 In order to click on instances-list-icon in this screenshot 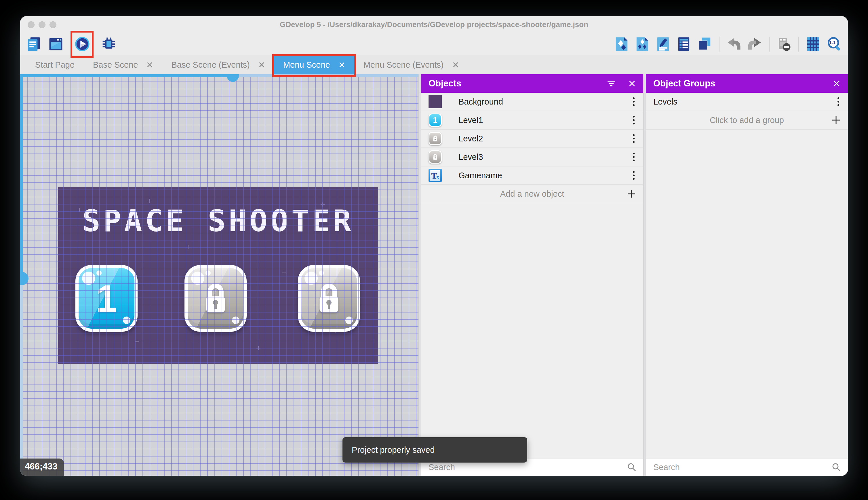, I will do `click(684, 44)`.